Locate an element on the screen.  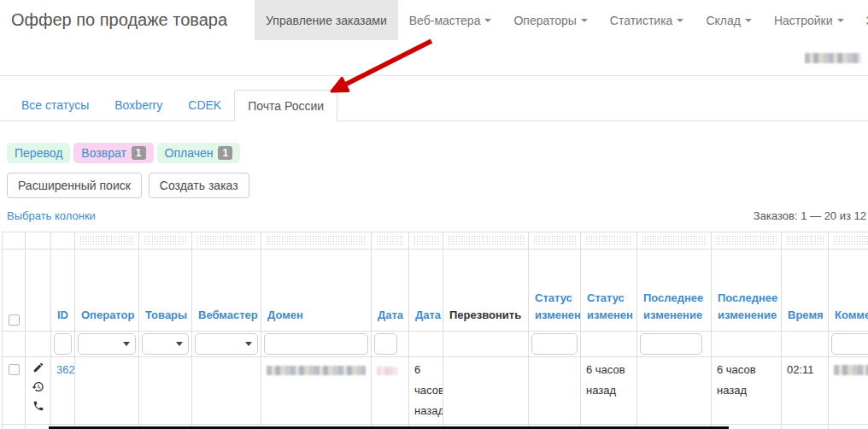
nav-item: Веб-мастера is located at coordinates (451, 21).